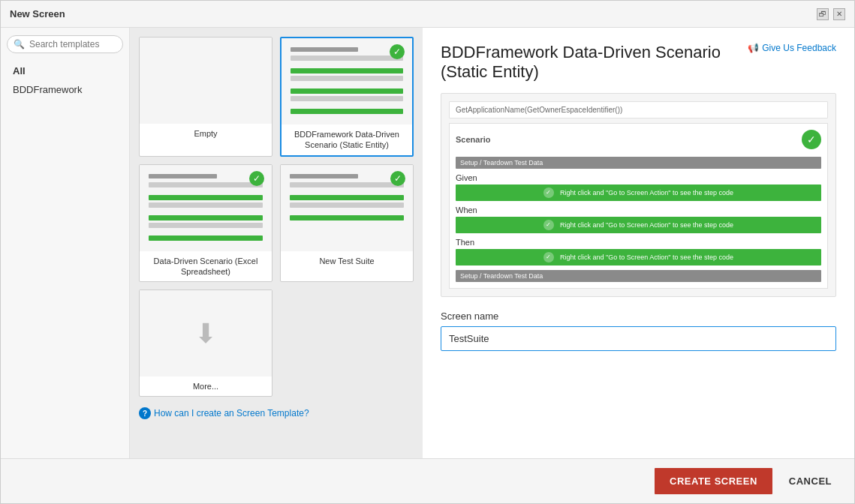 Image resolution: width=855 pixels, height=504 pixels. Describe the element at coordinates (347, 140) in the screenshot. I see `template-label-bdd-static: BDDFramework Data-Driven Scenario (Stati…` at that location.